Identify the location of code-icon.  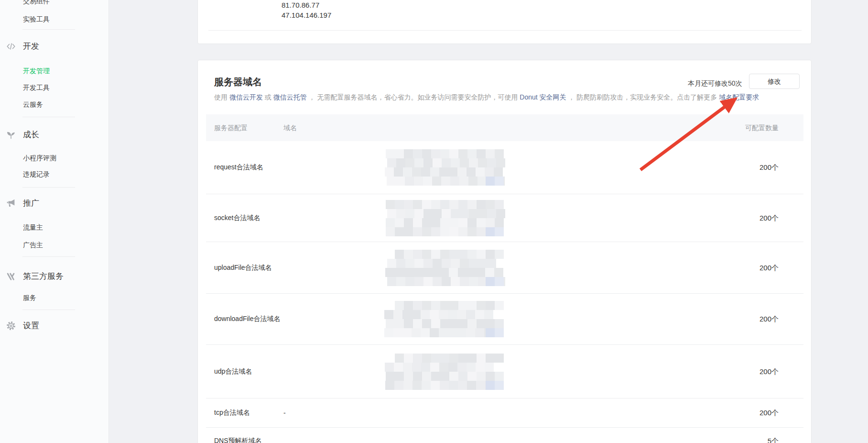
(11, 46).